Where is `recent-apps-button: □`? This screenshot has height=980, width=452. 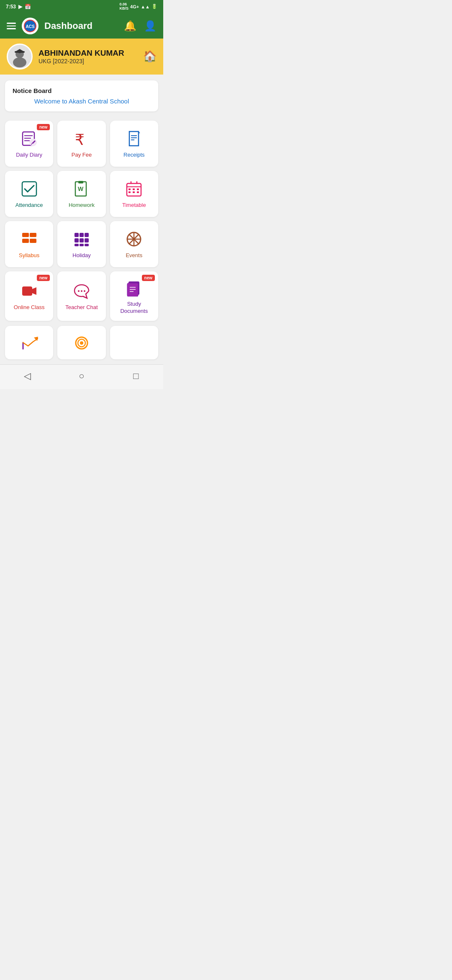
recent-apps-button: □ is located at coordinates (136, 376).